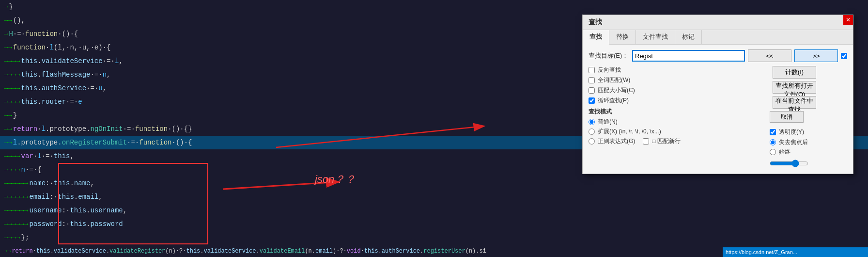  Describe the element at coordinates (592, 101) in the screenshot. I see `wrap-checkbox` at that location.